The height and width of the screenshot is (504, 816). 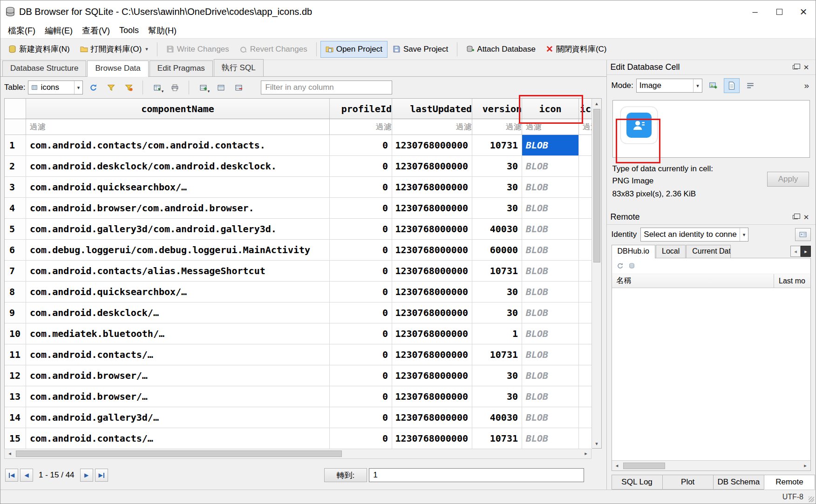 I want to click on cell-num: 9, so click(x=15, y=313).